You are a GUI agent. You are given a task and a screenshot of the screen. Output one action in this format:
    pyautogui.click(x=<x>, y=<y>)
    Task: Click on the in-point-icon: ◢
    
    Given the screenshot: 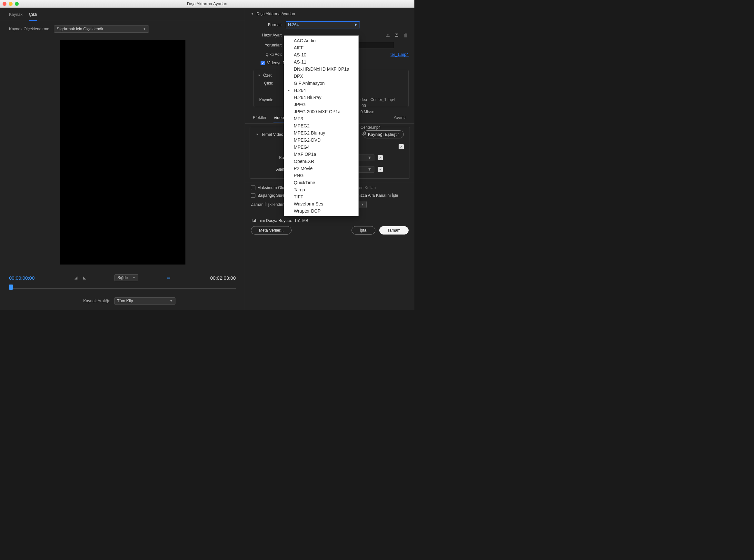 What is the action you would take?
    pyautogui.click(x=76, y=278)
    